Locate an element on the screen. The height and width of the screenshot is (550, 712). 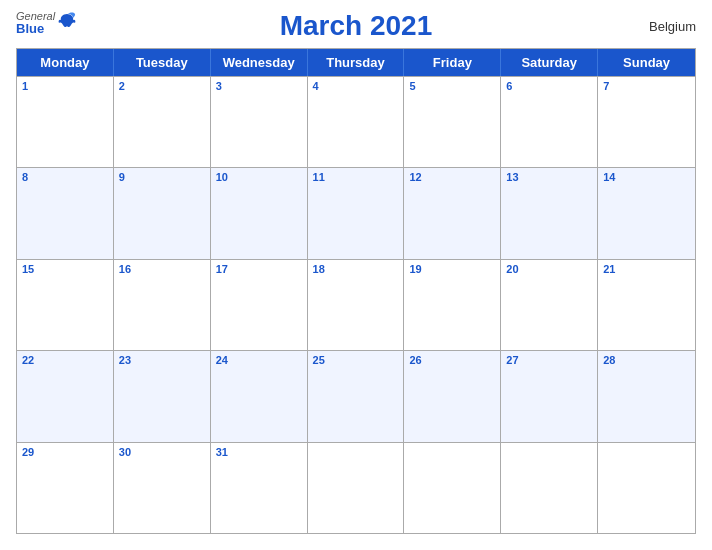
day-number: 2 is located at coordinates (162, 86).